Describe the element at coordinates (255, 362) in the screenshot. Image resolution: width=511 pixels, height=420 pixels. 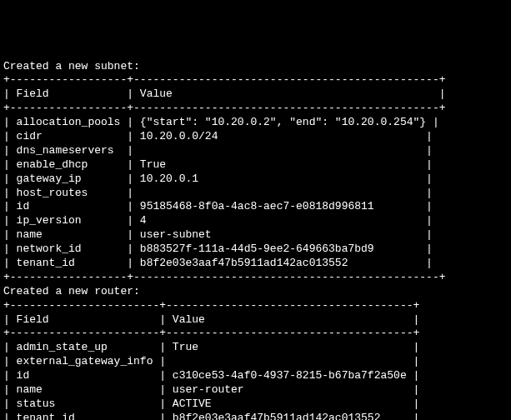
I see `table-row: | external_gateway_info | |` at that location.